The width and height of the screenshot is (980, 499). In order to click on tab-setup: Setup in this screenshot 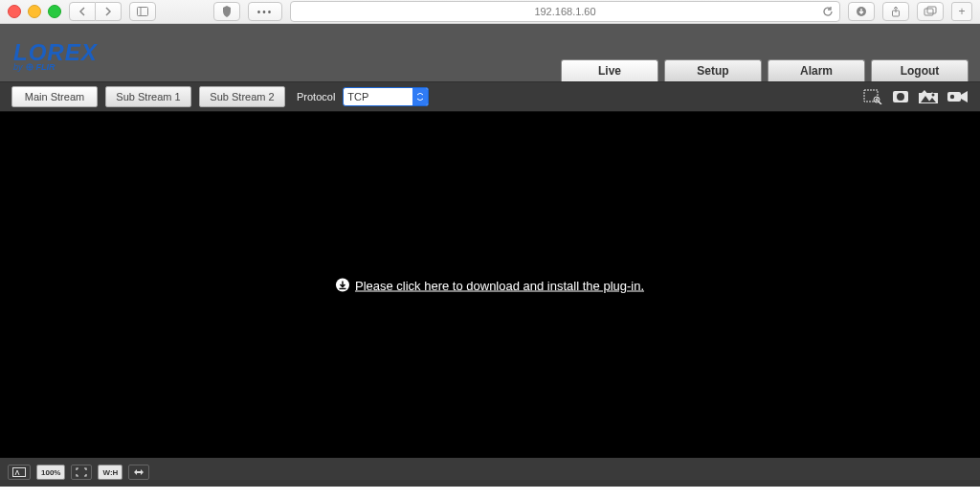, I will do `click(713, 71)`.